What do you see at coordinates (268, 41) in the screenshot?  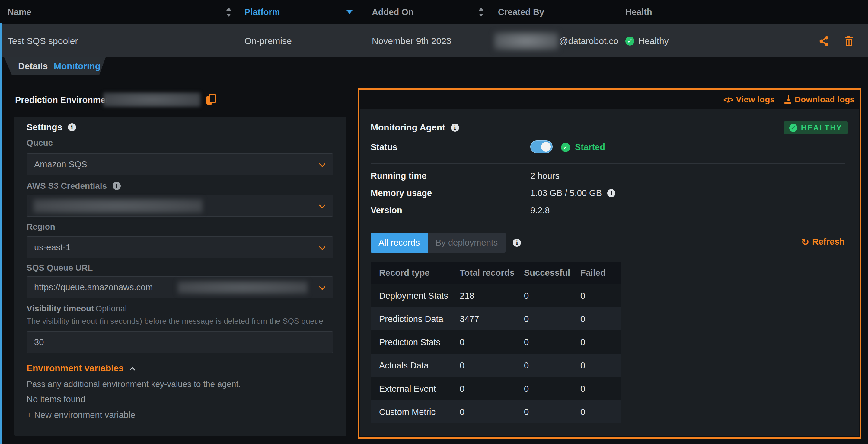 I see `platform-value: On-premise` at bounding box center [268, 41].